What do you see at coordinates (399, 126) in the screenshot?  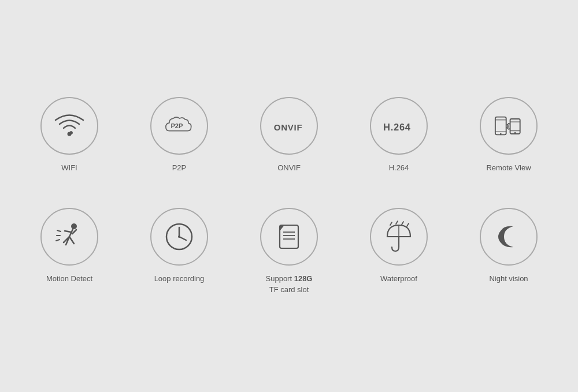 I see `h264-icon: H.264` at bounding box center [399, 126].